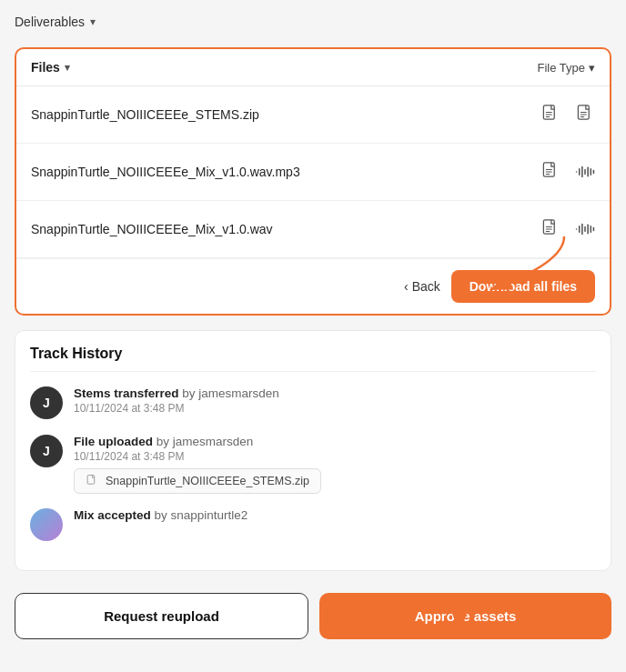 This screenshot has height=672, width=626. I want to click on history-by-3: by snappinturtle2, so click(202, 515).